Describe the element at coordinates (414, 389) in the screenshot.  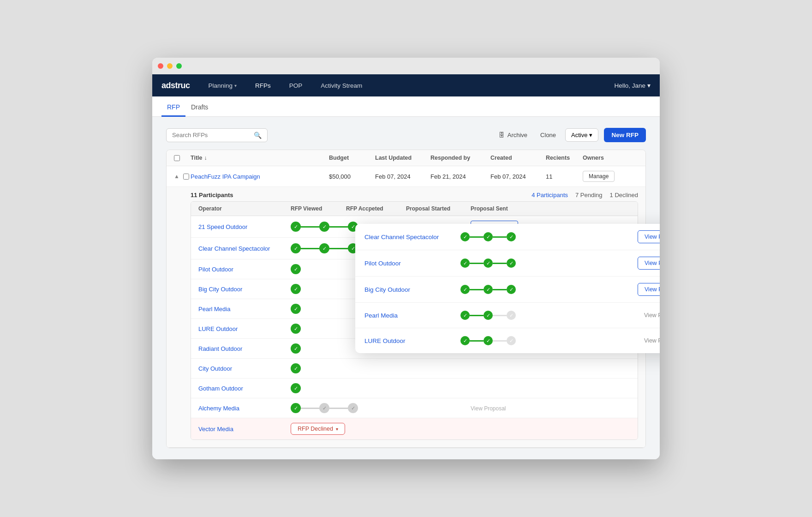
I see `operator-row-9: Gotham Outdoor ✓` at that location.